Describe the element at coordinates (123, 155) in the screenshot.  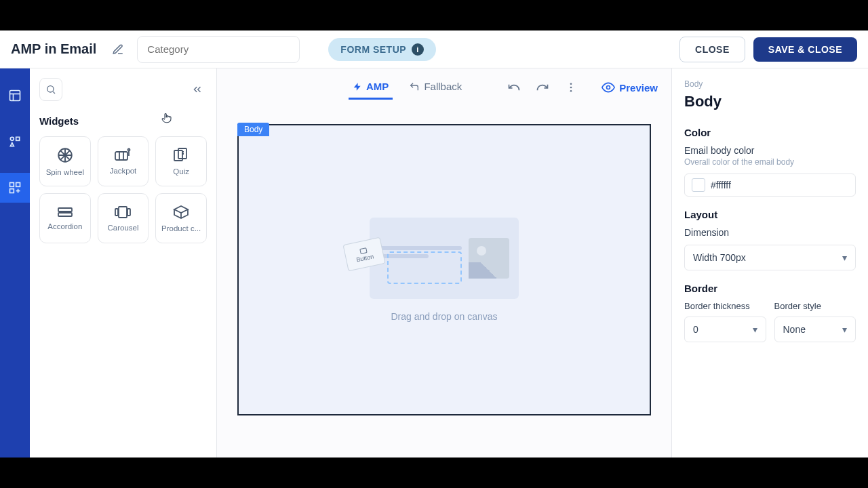
I see `jackpot-icon` at that location.